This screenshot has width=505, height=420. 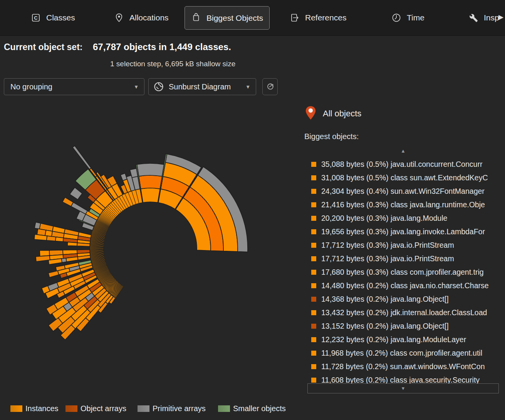 What do you see at coordinates (72, 408) in the screenshot?
I see `legend-swatch` at bounding box center [72, 408].